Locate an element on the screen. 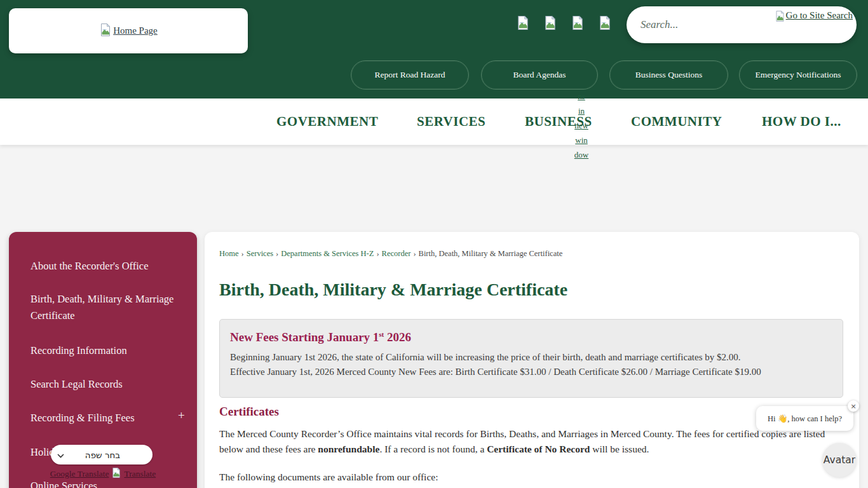  sidebar-item-search-legal-records: Search Legal Records is located at coordinates (107, 384).